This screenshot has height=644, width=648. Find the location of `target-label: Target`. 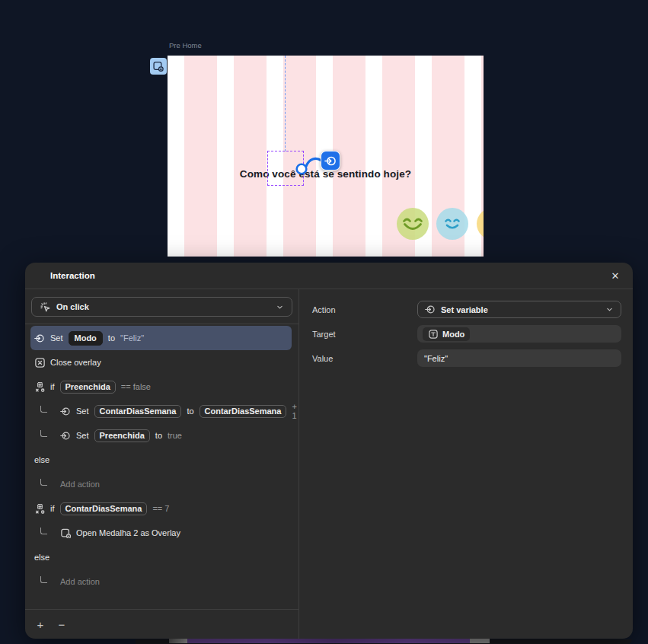

target-label: Target is located at coordinates (365, 334).